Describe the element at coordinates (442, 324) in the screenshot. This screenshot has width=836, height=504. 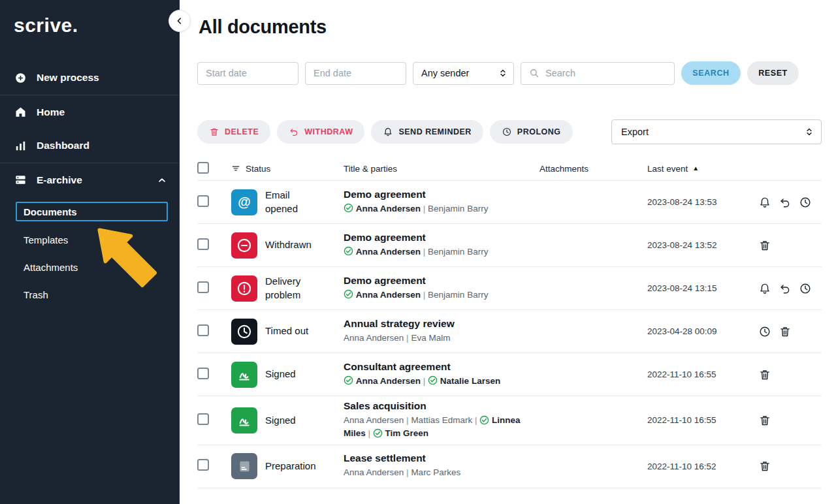
I see `document-title: Annual strategy review` at that location.